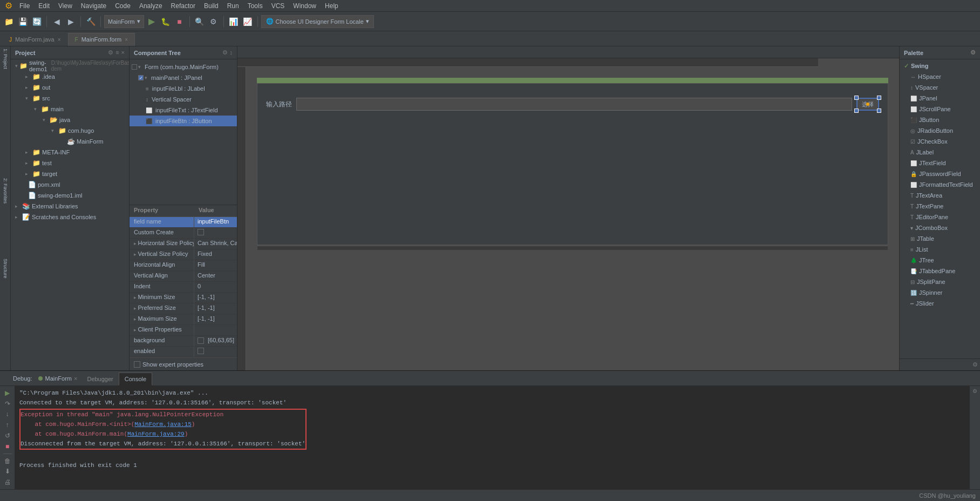  Describe the element at coordinates (975, 365) in the screenshot. I see `palette-footer-settings-icon: ⚙` at that location.